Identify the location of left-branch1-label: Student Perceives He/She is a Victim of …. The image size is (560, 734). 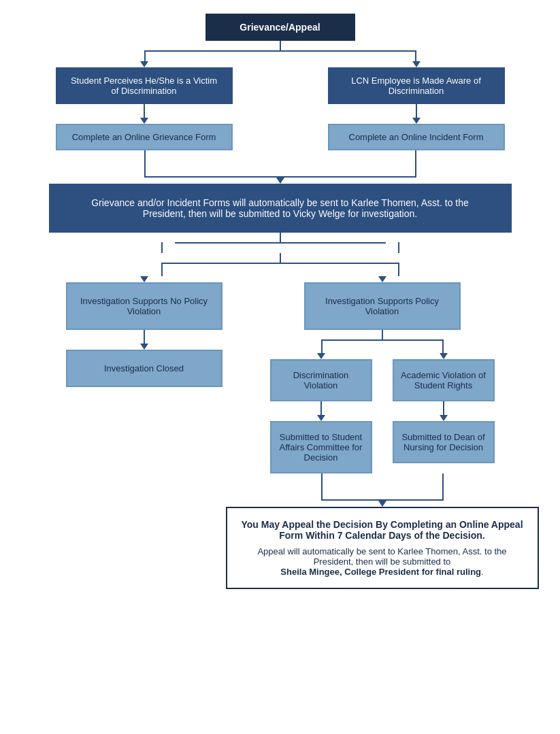
(144, 86).